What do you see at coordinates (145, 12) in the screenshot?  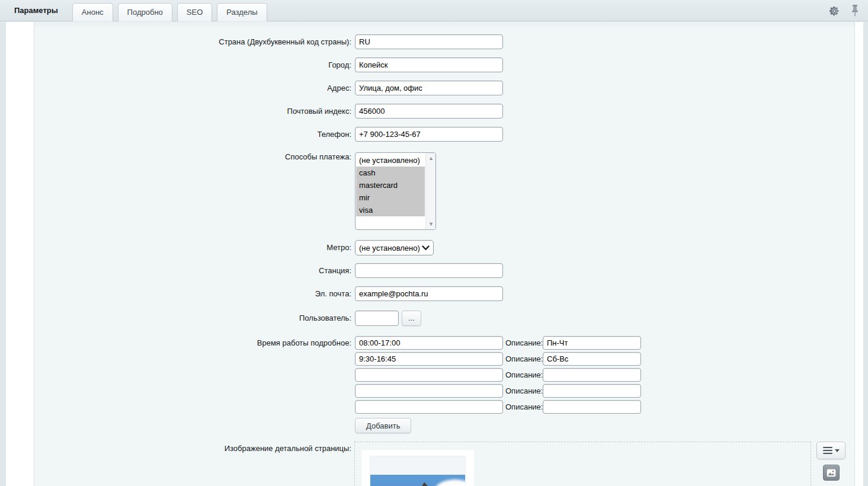 I see `tab-details: Подробно` at bounding box center [145, 12].